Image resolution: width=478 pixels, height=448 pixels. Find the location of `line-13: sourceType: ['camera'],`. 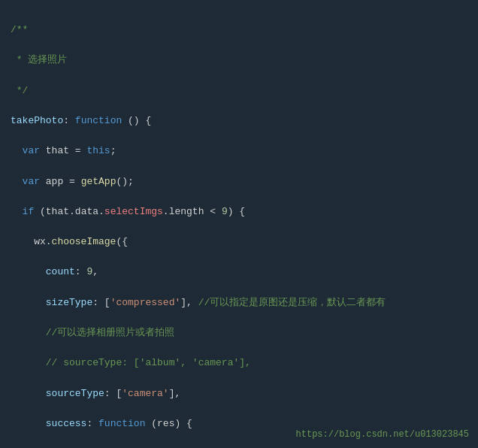

line-13: sourceType: ['camera'], is located at coordinates (239, 394).